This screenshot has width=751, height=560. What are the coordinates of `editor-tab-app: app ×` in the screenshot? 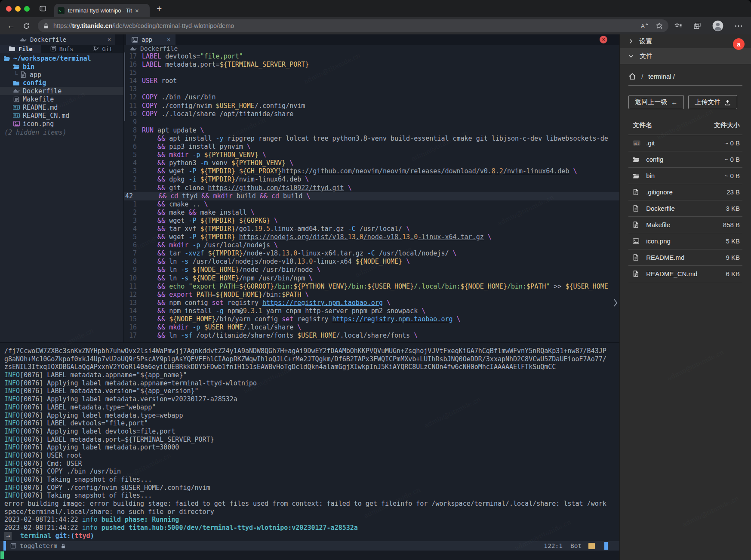 It's located at (151, 40).